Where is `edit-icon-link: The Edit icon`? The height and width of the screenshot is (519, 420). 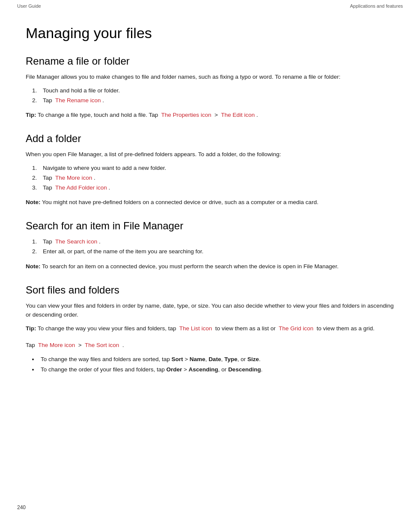
edit-icon-link: The Edit icon is located at coordinates (238, 115).